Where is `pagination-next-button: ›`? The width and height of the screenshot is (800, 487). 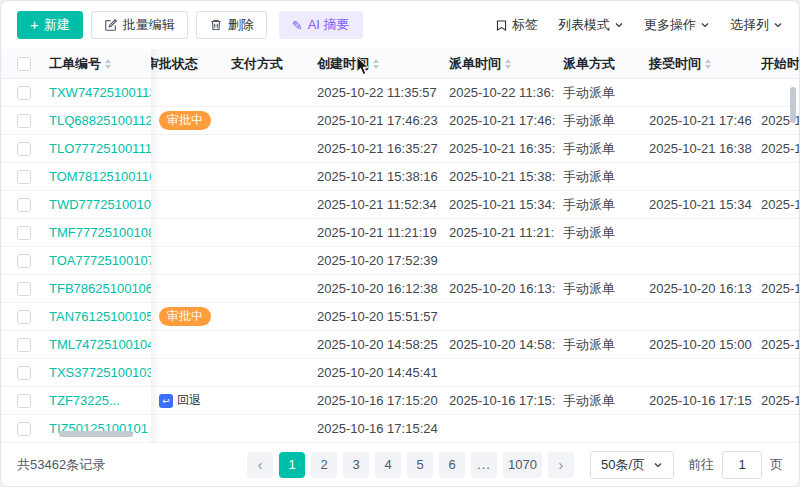
pagination-next-button: › is located at coordinates (561, 465).